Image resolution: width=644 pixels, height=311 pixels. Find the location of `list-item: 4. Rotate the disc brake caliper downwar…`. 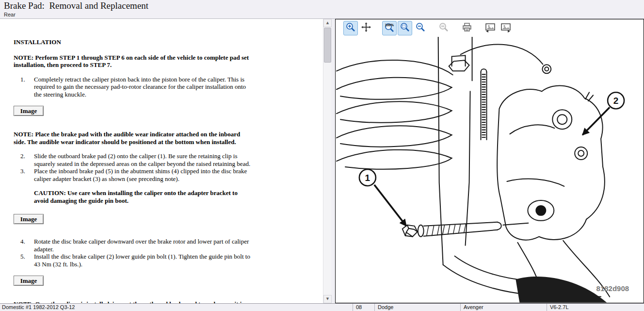

list-item: 4. Rotate the disc brake caliper downwar… is located at coordinates (133, 246).